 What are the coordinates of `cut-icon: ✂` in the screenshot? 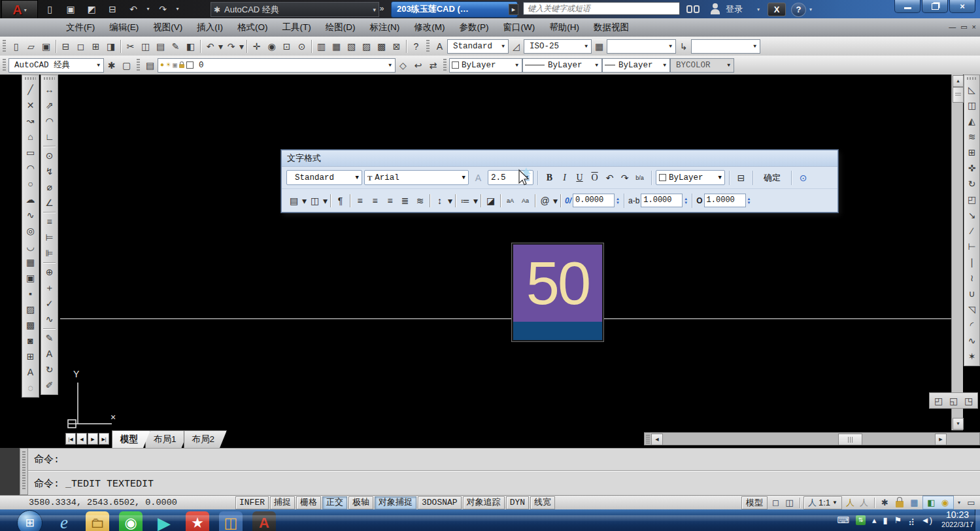 It's located at (131, 46).